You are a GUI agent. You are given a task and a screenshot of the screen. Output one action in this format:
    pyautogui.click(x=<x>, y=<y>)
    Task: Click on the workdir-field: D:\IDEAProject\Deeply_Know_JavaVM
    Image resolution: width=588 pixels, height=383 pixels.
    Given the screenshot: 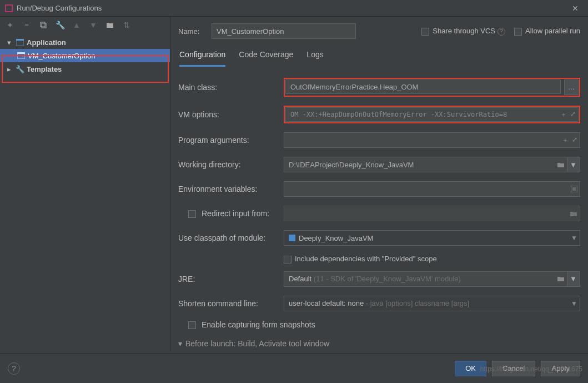 What is the action you would take?
    pyautogui.click(x=425, y=165)
    